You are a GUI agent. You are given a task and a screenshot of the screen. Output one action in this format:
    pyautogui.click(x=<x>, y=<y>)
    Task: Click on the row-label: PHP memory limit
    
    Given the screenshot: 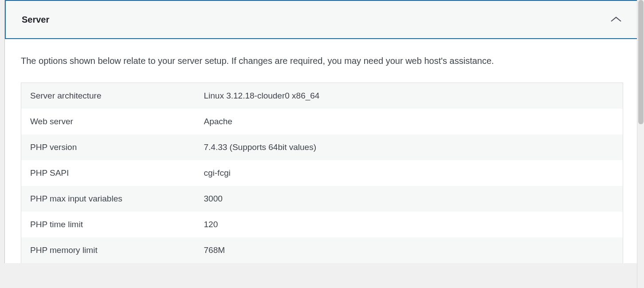 What is the action you would take?
    pyautogui.click(x=108, y=250)
    